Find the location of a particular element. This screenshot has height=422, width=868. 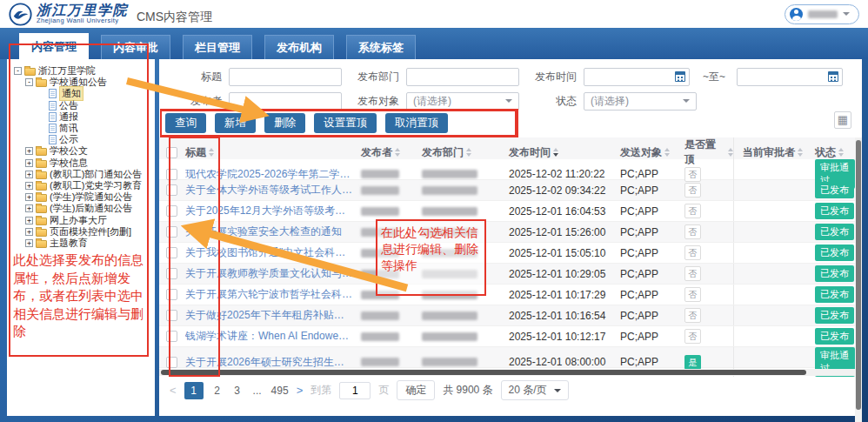

page-1: 1 is located at coordinates (194, 391).